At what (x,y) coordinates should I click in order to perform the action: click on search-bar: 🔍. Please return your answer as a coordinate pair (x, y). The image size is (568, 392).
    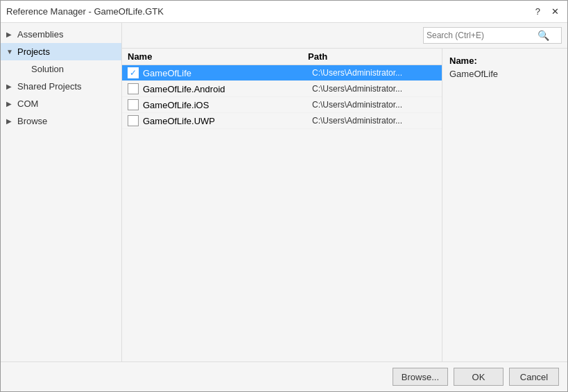
    Looking at the image, I should click on (345, 36).